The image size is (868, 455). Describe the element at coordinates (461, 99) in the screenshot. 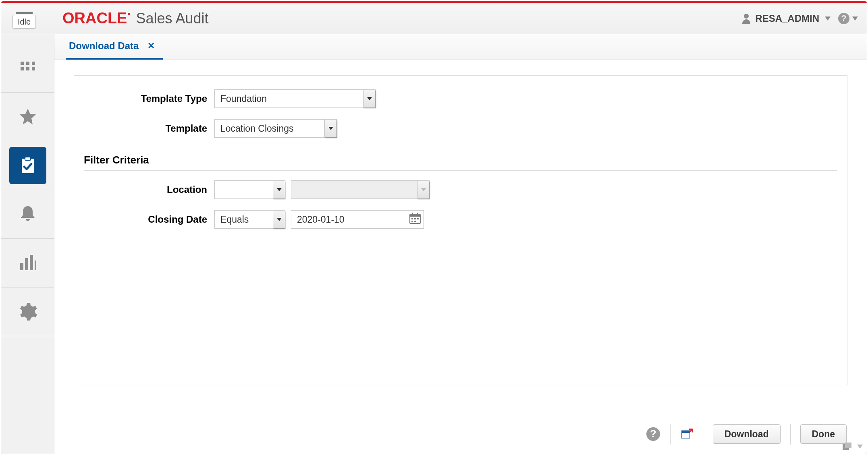

I see `row-template-type: Template Type Foundation` at that location.